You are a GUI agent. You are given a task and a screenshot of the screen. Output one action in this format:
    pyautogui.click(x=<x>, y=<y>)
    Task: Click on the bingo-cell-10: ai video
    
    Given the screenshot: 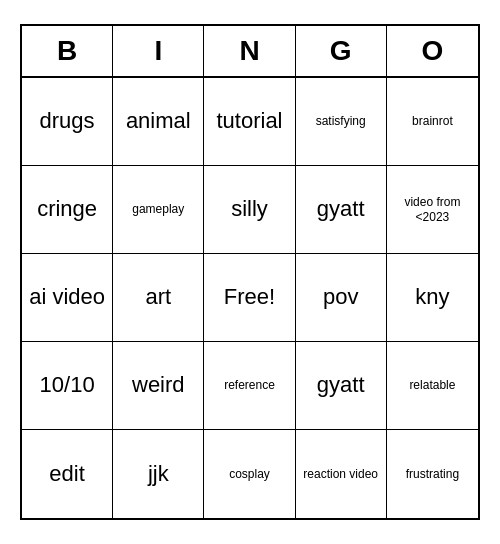 What is the action you would take?
    pyautogui.click(x=68, y=298)
    